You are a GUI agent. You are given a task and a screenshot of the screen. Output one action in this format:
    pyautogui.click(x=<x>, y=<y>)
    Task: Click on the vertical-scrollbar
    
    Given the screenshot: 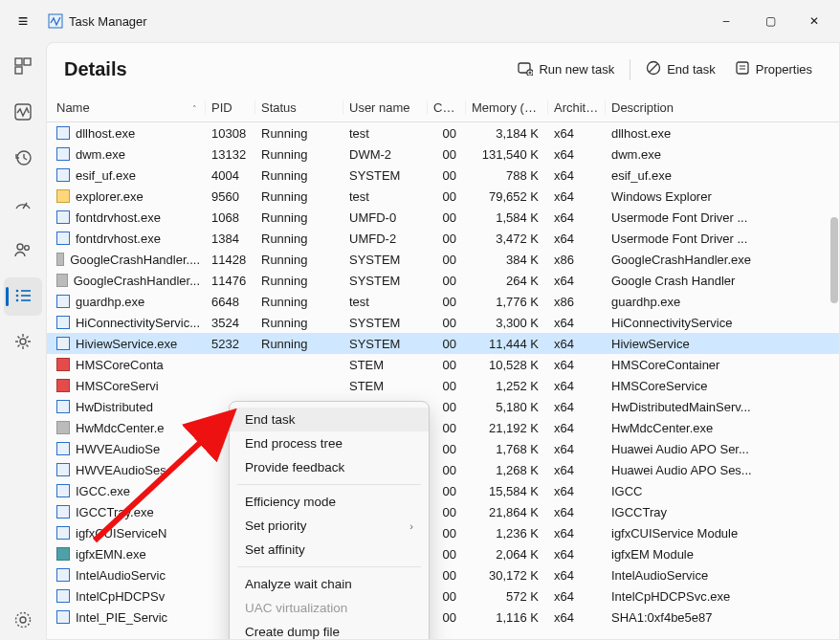 What is the action you would take?
    pyautogui.click(x=834, y=375)
    